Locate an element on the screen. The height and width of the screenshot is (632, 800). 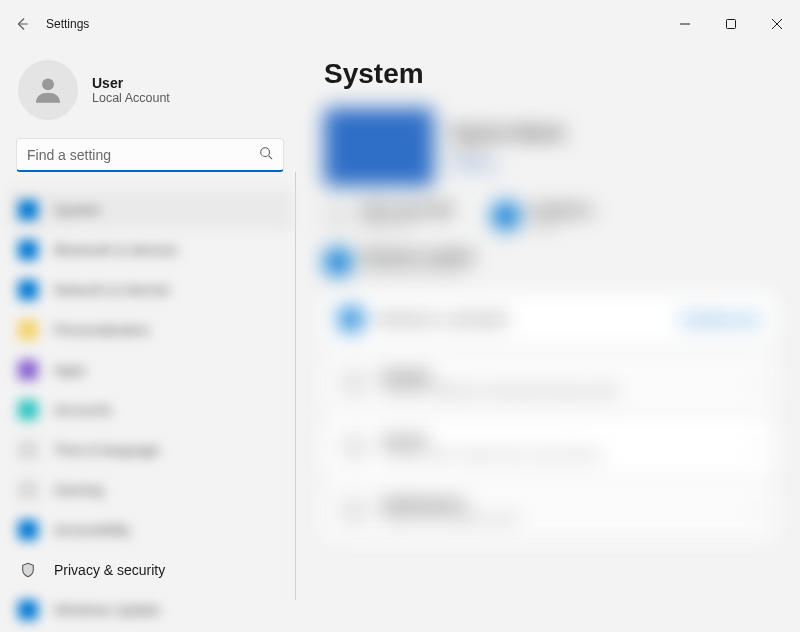
windows-update-icon is located at coordinates (28, 610).